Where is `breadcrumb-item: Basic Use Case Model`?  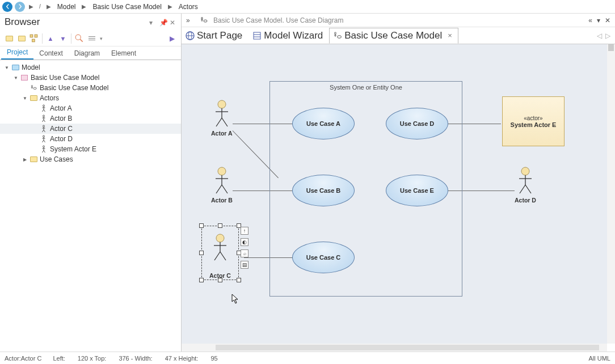 breadcrumb-item: Basic Use Case Model is located at coordinates (127, 7).